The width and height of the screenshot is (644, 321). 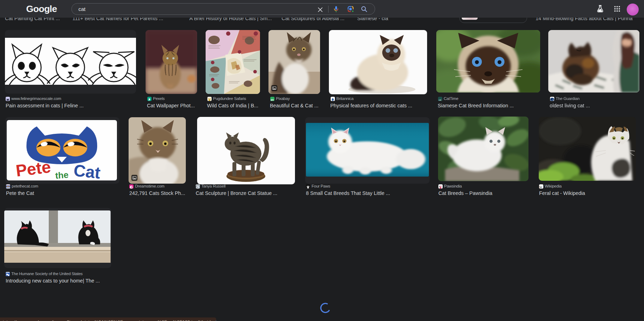 What do you see at coordinates (61, 175) in the screenshot?
I see `svg-text: the` at bounding box center [61, 175].